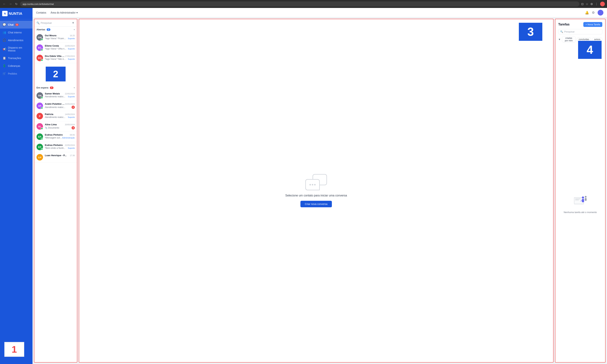 The image size is (607, 364). Describe the element at coordinates (592, 4) in the screenshot. I see `extensions-icon: ⚙` at that location.